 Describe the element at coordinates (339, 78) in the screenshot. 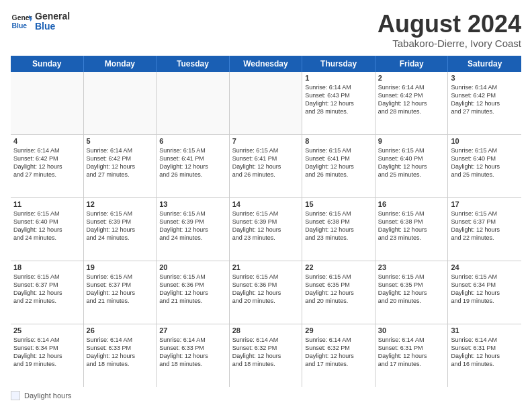

I see `day-number: 1` at that location.